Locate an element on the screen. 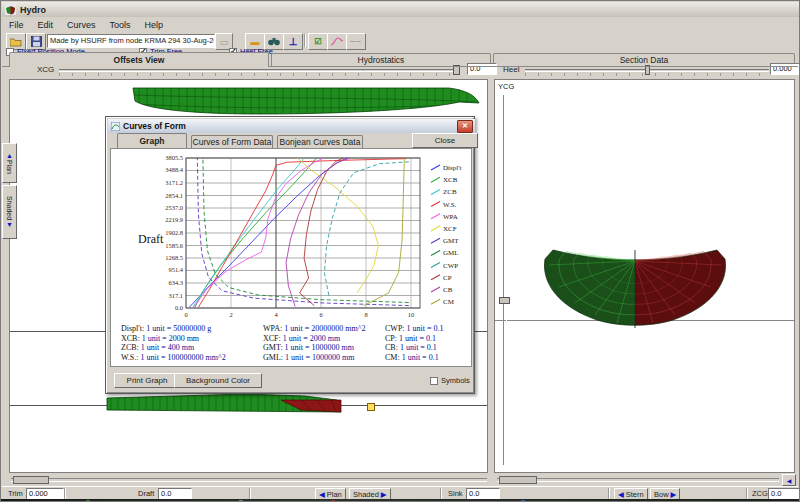  background-color-button: Background Color is located at coordinates (218, 380).